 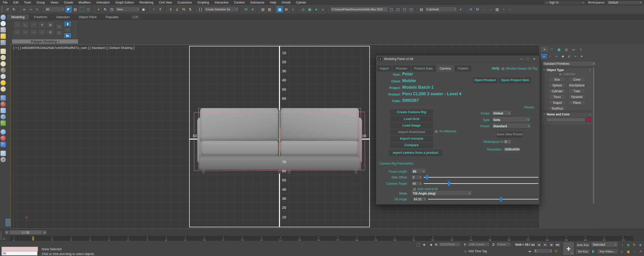 What do you see at coordinates (45, 232) in the screenshot?
I see `next-frame-button: >` at bounding box center [45, 232].